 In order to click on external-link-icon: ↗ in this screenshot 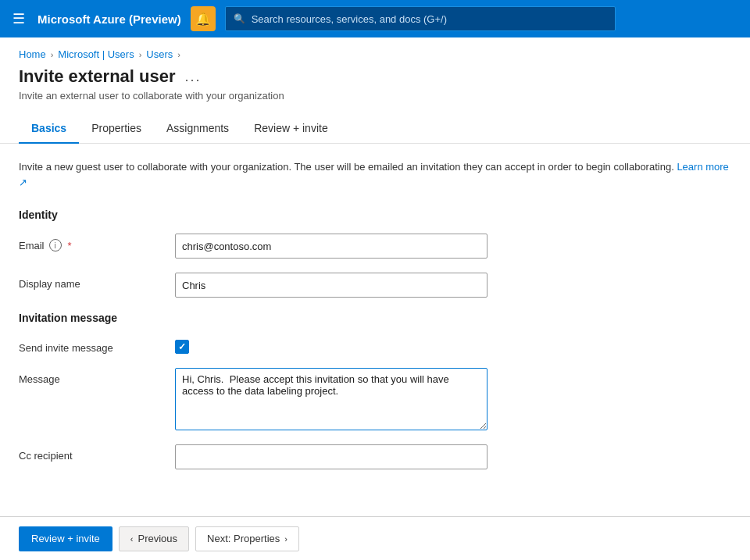, I will do `click(23, 183)`.